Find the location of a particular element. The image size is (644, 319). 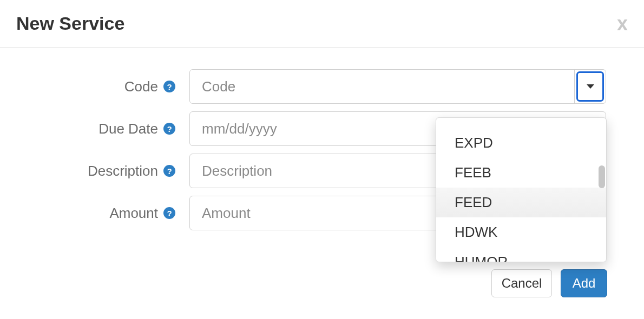

modal-title: New Service is located at coordinates (70, 24).